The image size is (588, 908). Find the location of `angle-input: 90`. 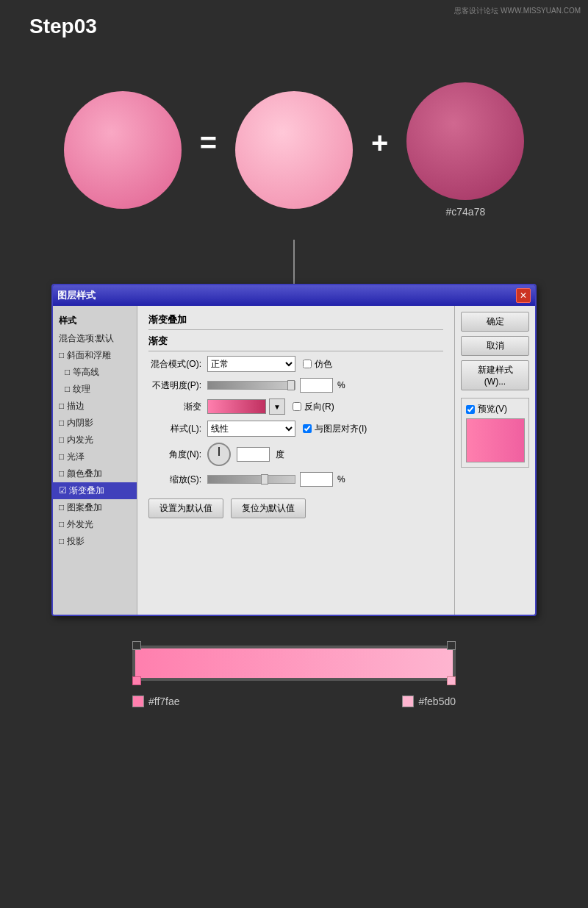

angle-input: 90 is located at coordinates (253, 454).